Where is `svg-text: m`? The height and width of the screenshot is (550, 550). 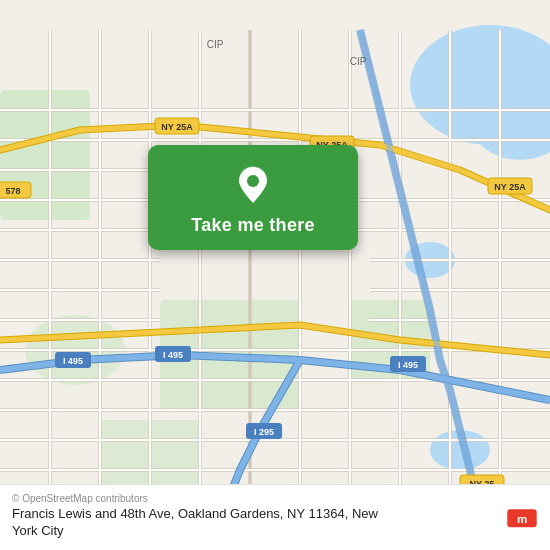
svg-text: m is located at coordinates (522, 518).